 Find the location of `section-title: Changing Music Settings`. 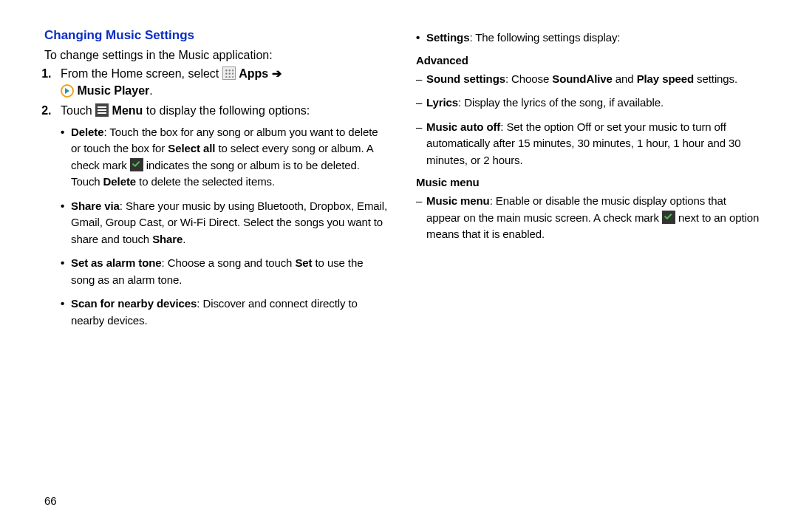

section-title: Changing Music Settings is located at coordinates (217, 35).